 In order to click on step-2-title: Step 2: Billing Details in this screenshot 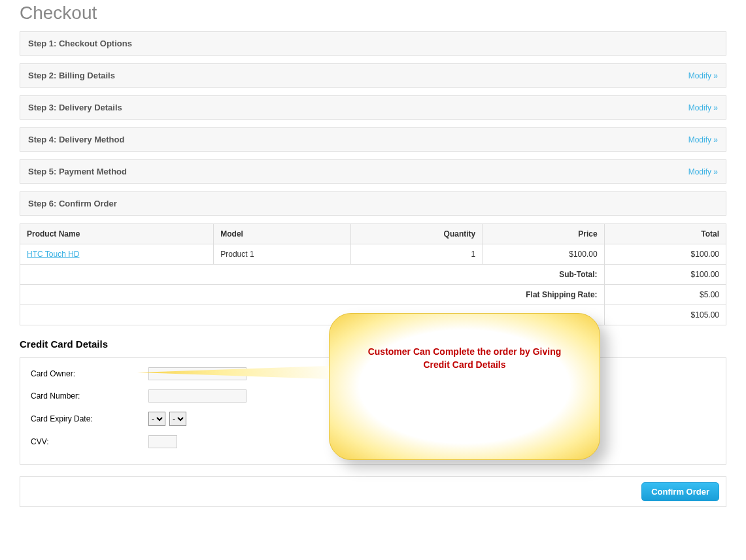, I will do `click(72, 76)`.